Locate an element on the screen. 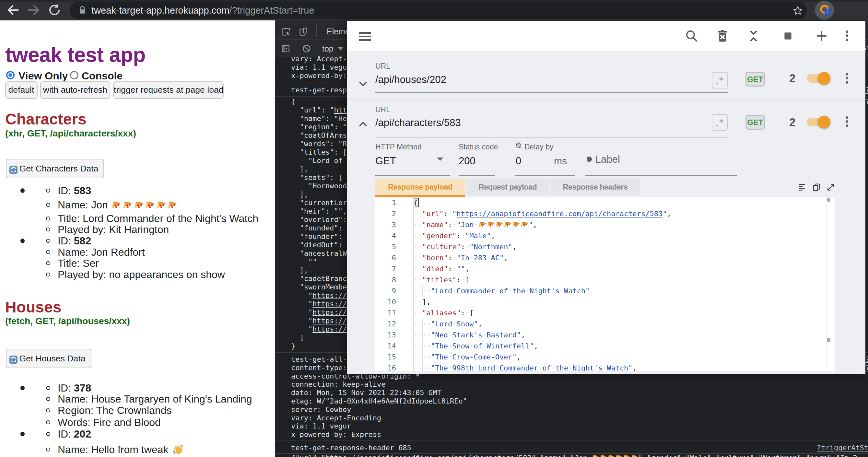  console-source-link: ?triggerAtSt is located at coordinates (842, 448).